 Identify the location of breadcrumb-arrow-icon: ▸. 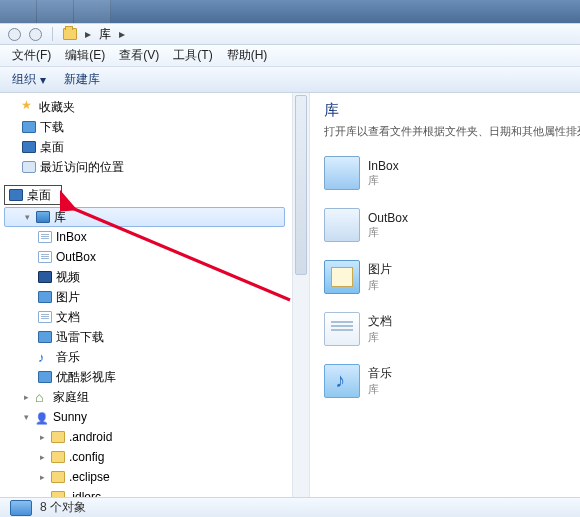
(122, 34).